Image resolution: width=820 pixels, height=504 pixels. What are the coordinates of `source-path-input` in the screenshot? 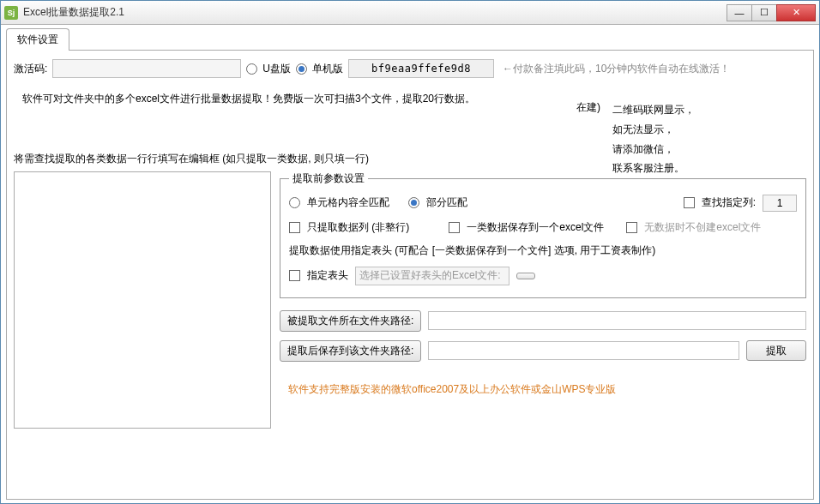 It's located at (618, 321).